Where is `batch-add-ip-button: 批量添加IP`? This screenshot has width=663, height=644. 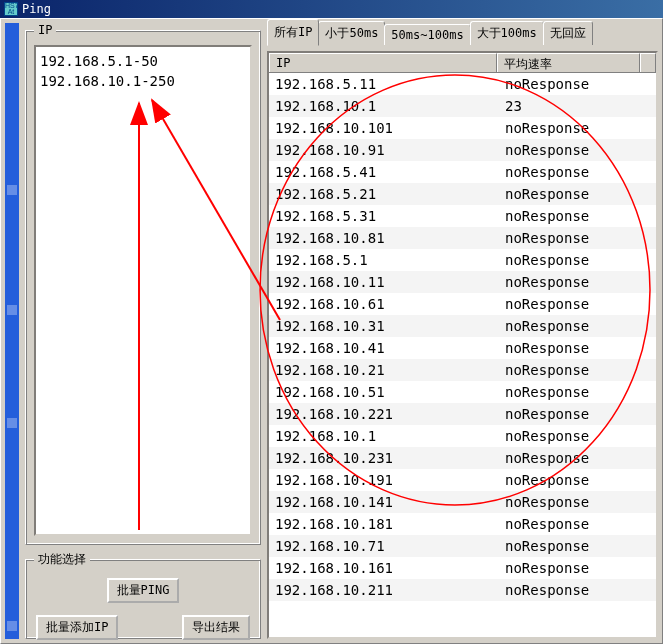 batch-add-ip-button: 批量添加IP is located at coordinates (77, 628).